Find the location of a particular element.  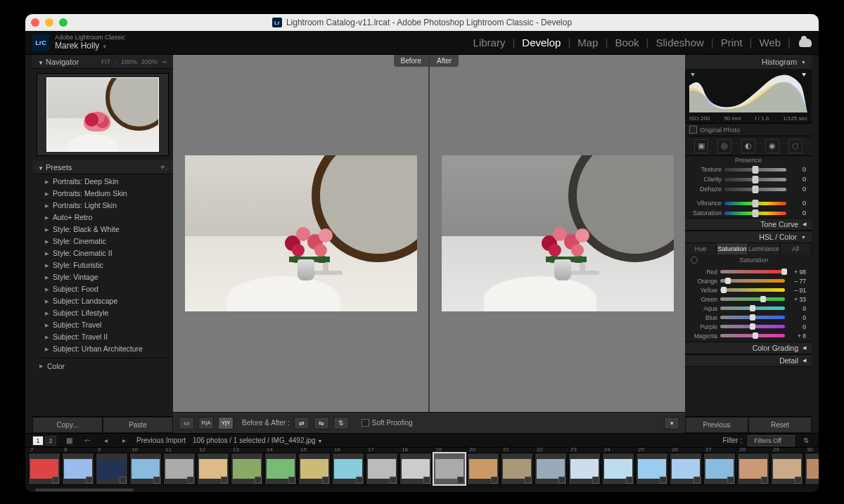

filmstrip-thumb: 23 is located at coordinates (584, 469).